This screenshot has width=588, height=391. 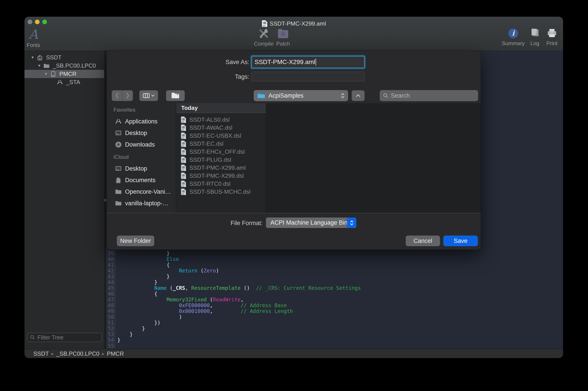 I want to click on status-bar: SSDT▸_SB.PC00.LPC0▸PMCR, so click(x=294, y=354).